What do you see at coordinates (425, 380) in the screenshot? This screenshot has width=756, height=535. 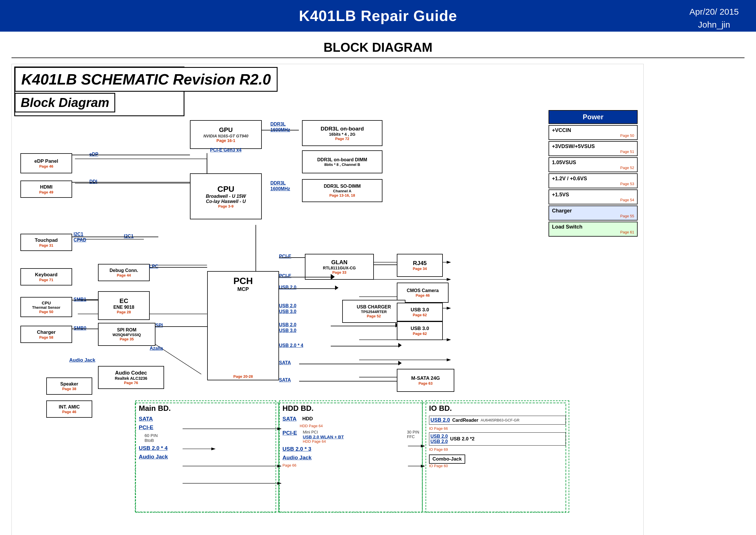 I see `m-sata-block: M-SATA 24G Page 63` at bounding box center [425, 380].